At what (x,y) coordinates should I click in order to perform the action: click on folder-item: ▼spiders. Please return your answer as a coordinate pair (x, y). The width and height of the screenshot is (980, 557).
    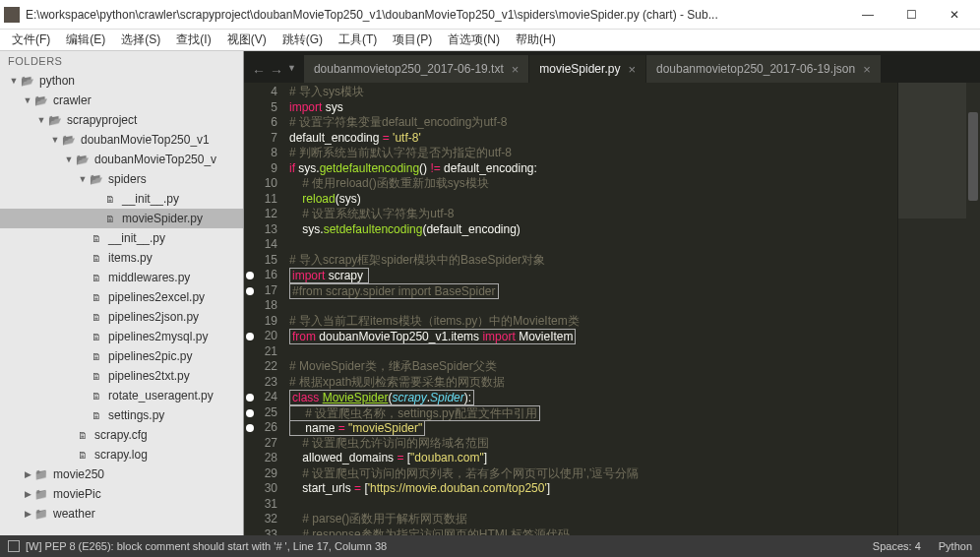
    Looking at the image, I should click on (122, 179).